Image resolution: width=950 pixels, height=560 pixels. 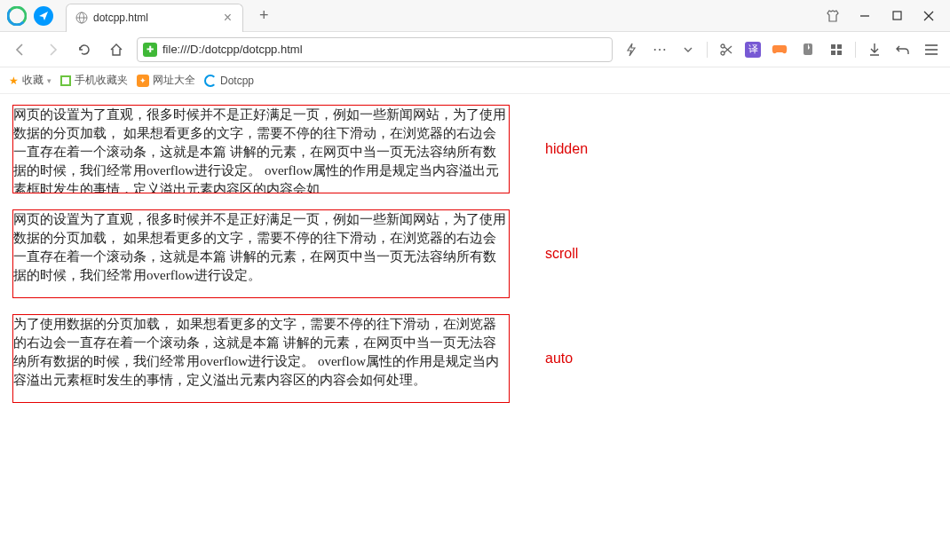 I want to click on mobile-favorites: 手机收藏夹, so click(x=94, y=80).